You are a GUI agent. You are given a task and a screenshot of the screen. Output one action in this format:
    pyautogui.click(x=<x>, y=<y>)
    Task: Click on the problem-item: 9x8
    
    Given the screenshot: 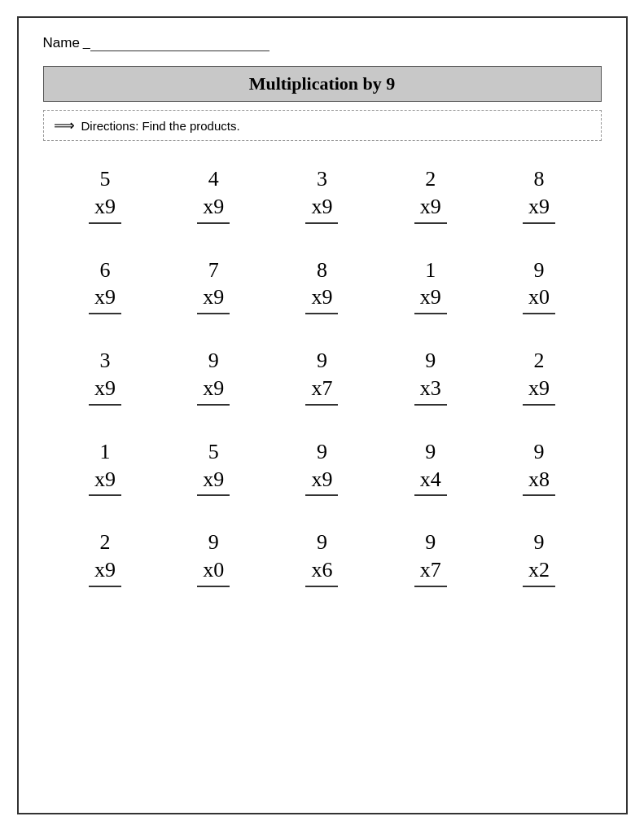 What is the action you would take?
    pyautogui.click(x=539, y=467)
    